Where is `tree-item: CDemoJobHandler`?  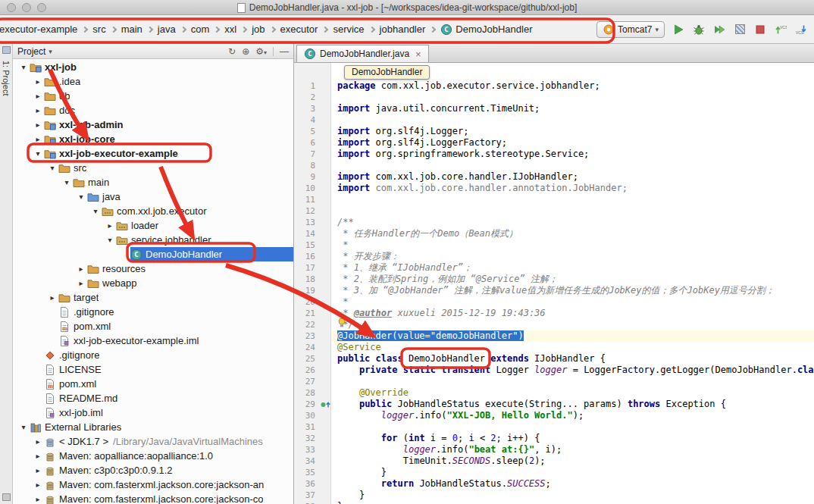 tree-item: CDemoJobHandler is located at coordinates (153, 255).